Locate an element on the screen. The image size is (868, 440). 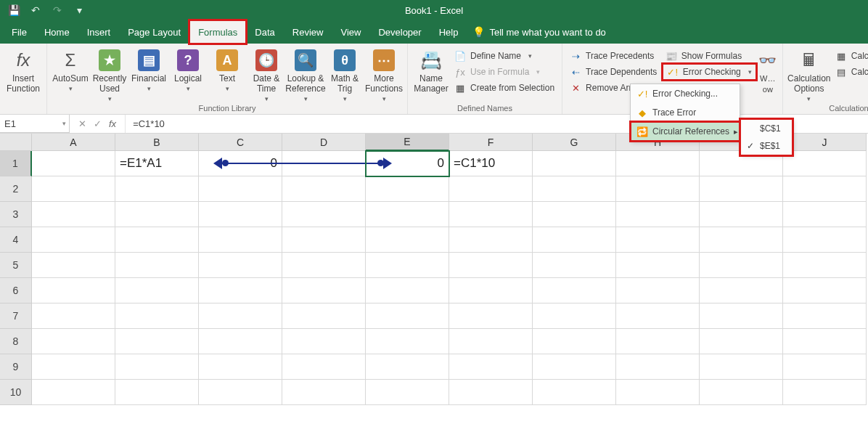
calculate-sheet-button: ▤Calculate S is located at coordinates (851, 72).